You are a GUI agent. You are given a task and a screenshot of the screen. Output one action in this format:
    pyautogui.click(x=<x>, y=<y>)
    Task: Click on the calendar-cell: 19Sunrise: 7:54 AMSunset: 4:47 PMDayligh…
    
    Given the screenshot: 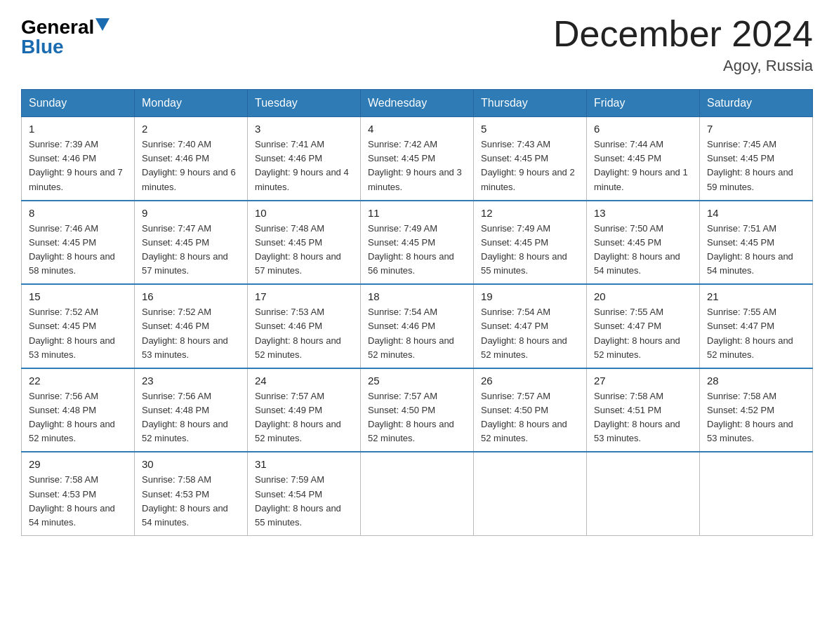 What is the action you would take?
    pyautogui.click(x=531, y=326)
    